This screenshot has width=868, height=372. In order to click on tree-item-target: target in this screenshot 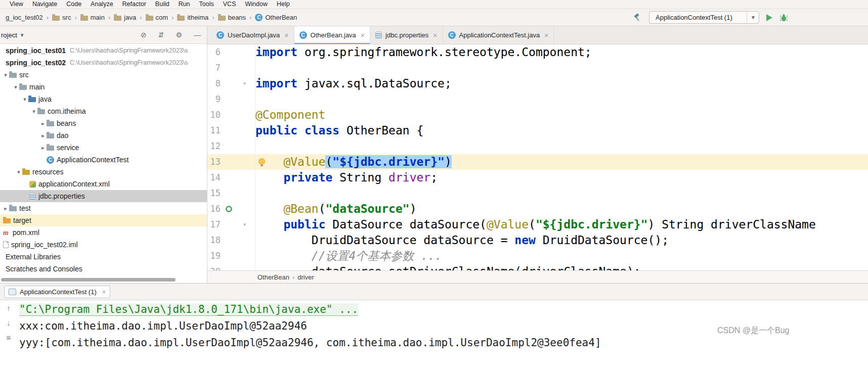, I will do `click(103, 220)`.